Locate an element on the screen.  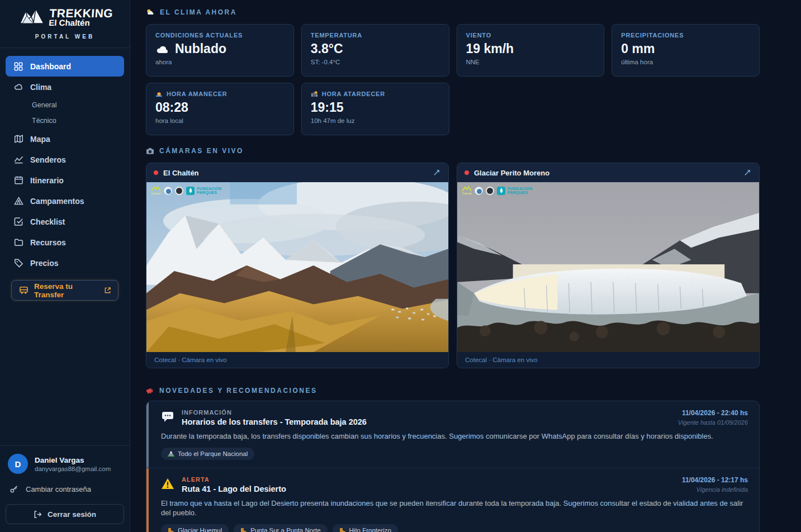
sidebar-user-section: D Daniel Vargas danyvargas88@gmail.com C… is located at coordinates (65, 488).